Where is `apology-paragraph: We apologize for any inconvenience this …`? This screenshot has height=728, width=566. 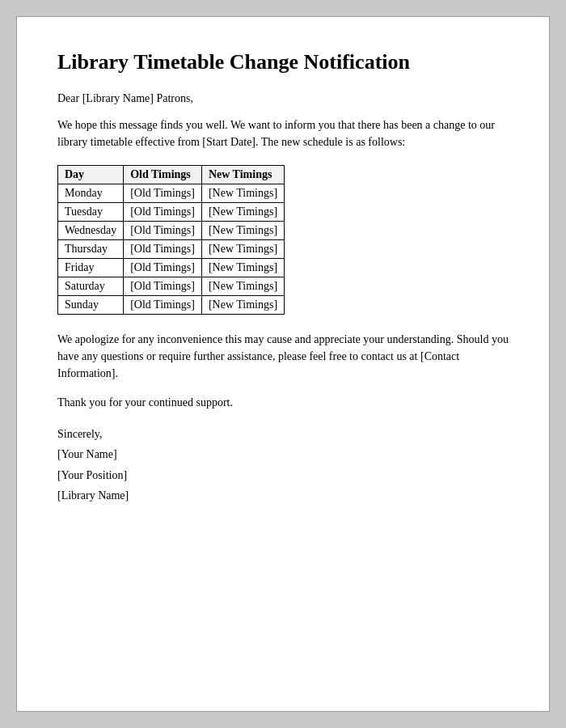
apology-paragraph: We apologize for any inconvenience this … is located at coordinates (283, 356).